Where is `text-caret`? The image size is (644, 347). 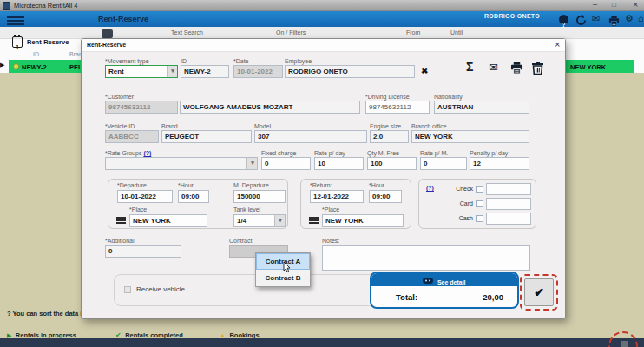
text-caret is located at coordinates (325, 252).